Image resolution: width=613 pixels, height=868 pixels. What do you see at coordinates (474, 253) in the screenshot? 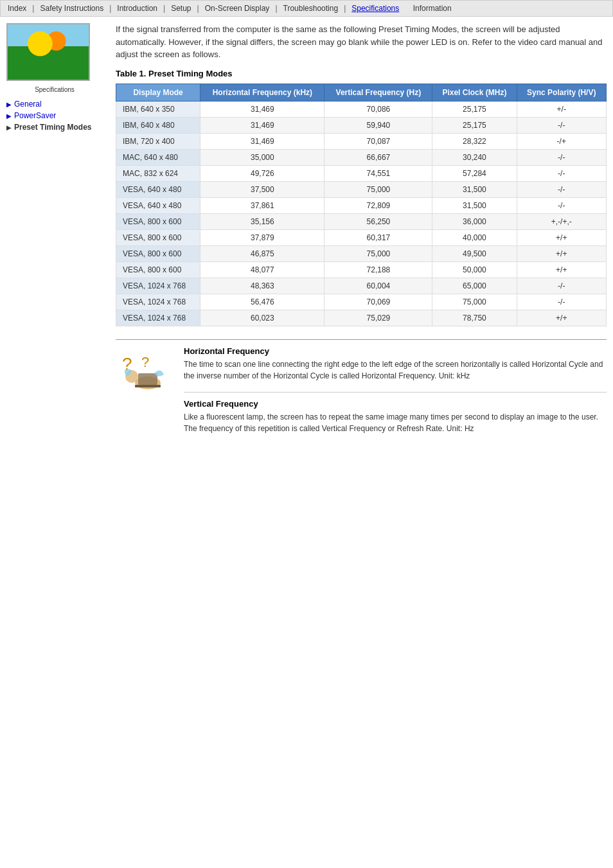
I see `cell-pixel-clock: 49,500` at bounding box center [474, 253].